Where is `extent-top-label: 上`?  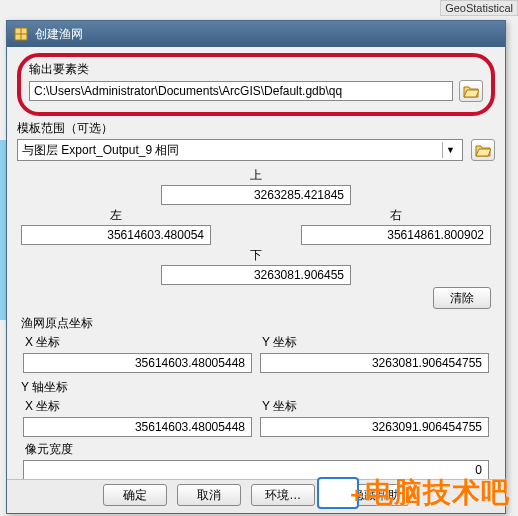
extent-top-label: 上 is located at coordinates (256, 176).